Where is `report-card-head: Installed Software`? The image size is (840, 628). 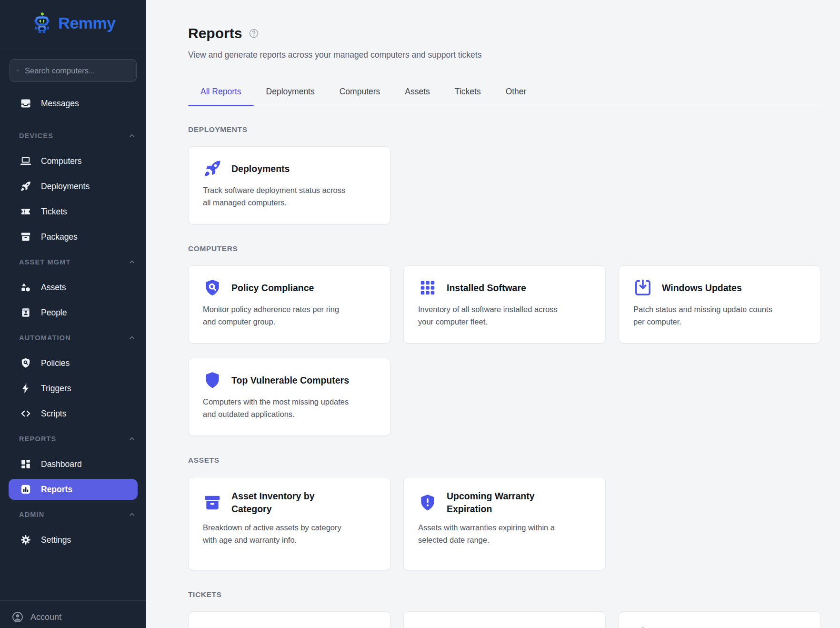
report-card-head: Installed Software is located at coordinates (505, 288).